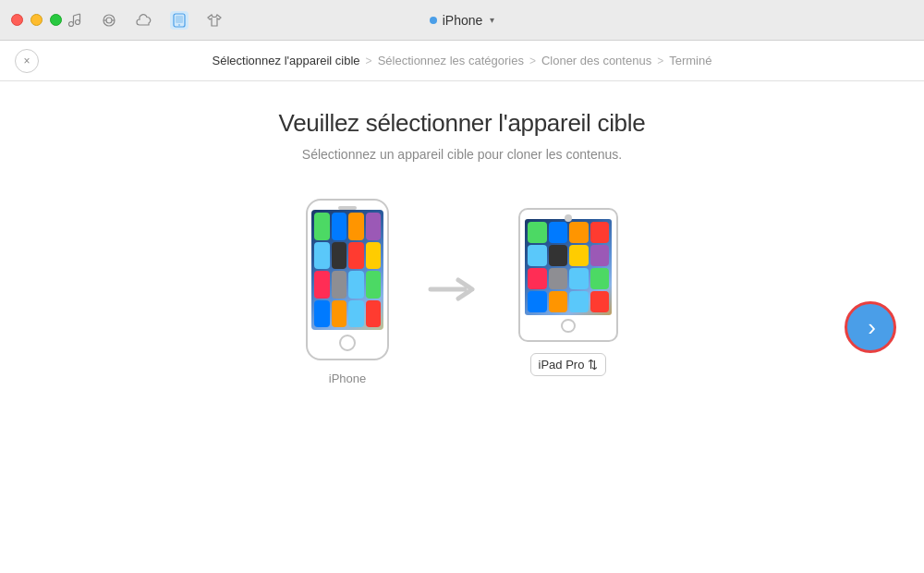  Describe the element at coordinates (568, 326) in the screenshot. I see `ipad-home-button` at that location.